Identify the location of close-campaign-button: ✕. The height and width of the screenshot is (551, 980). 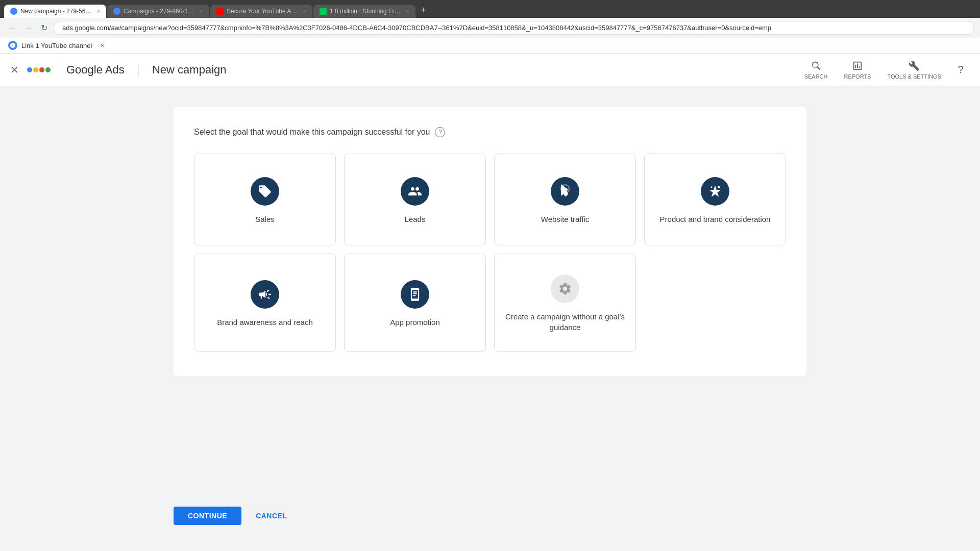
(14, 70).